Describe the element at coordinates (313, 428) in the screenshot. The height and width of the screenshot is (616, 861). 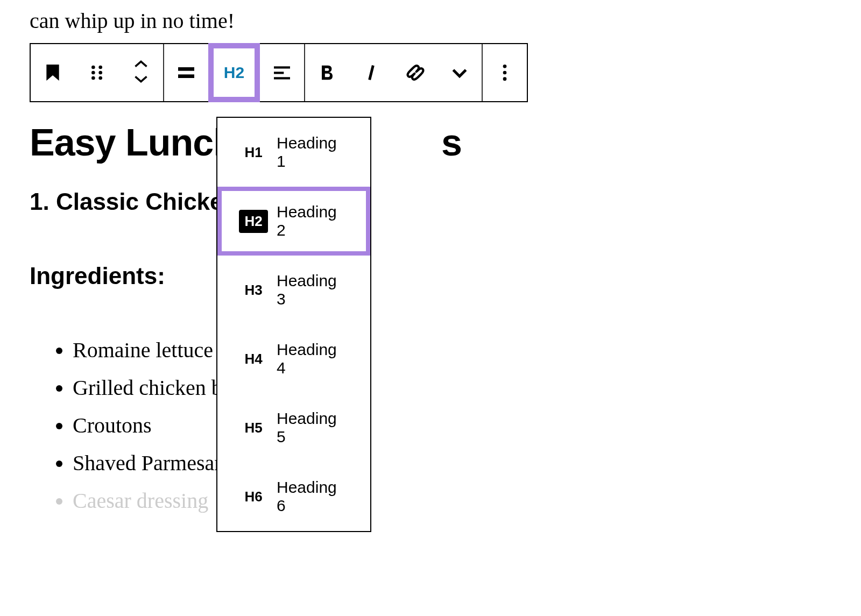
I see `heading-label: Heading 5` at that location.